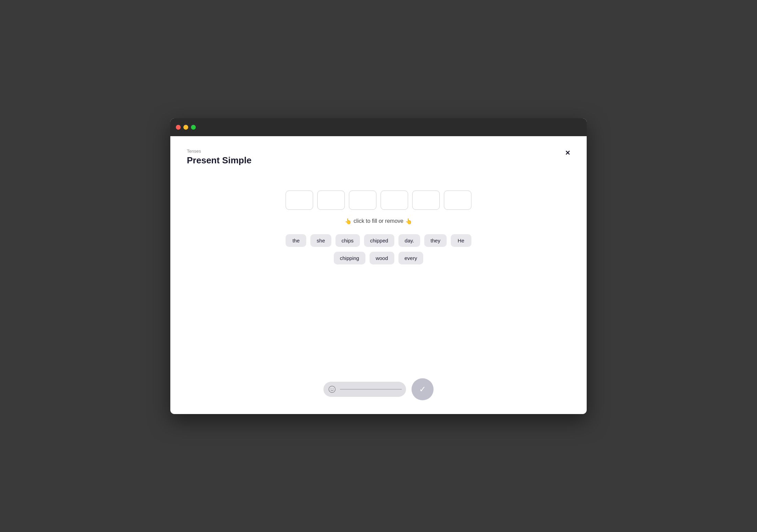  I want to click on word-chip-chips: chips, so click(348, 241).